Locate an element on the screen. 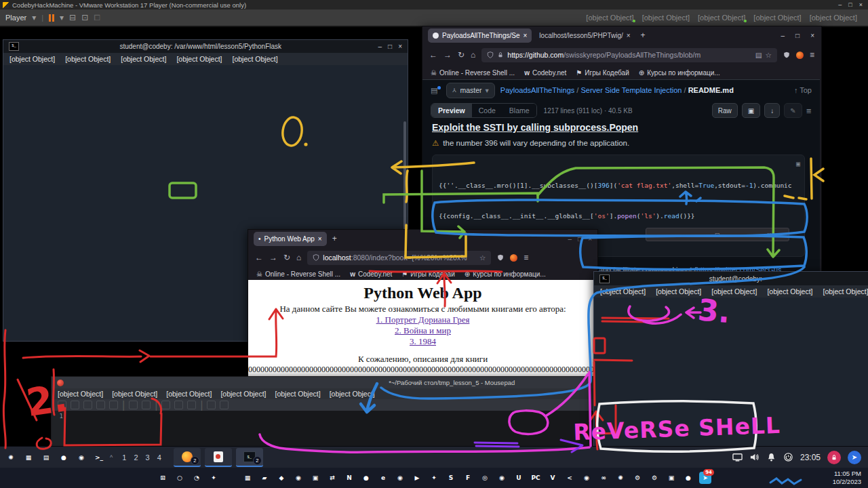  raw-button: Raw is located at coordinates (725, 110).